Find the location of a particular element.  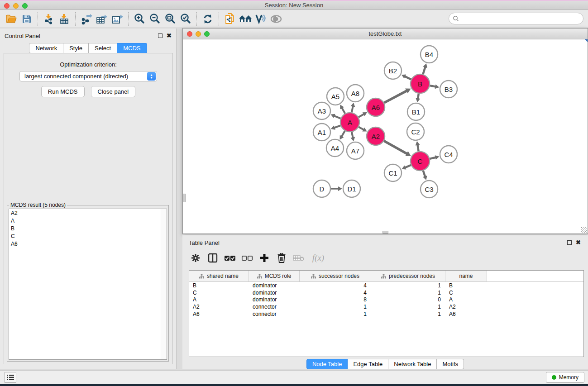

network-window-titlebar: testGlobe.txt is located at coordinates (385, 34).